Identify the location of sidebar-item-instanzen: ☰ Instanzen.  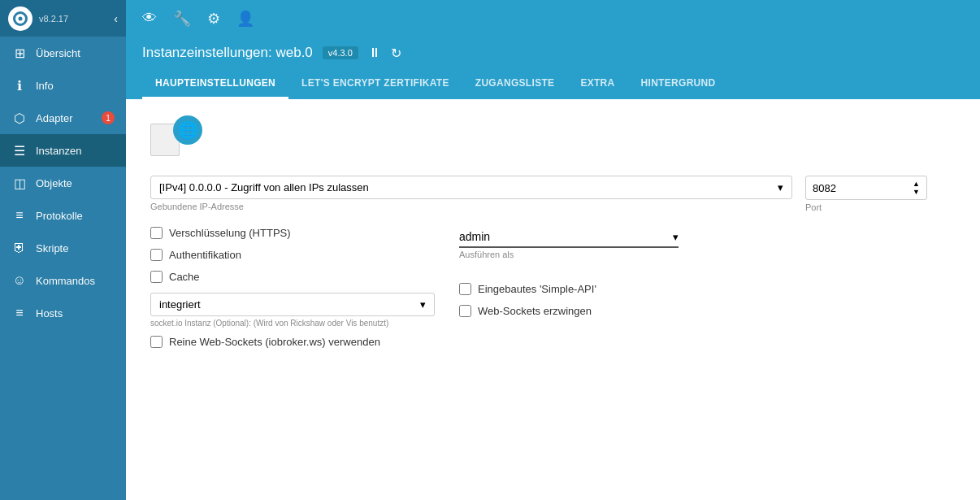
(63, 150).